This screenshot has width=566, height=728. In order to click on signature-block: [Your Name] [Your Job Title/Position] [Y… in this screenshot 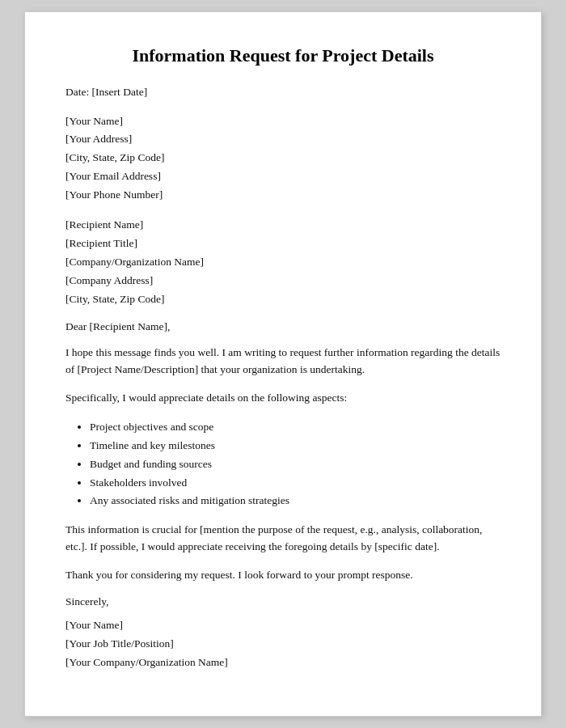, I will do `click(283, 644)`.